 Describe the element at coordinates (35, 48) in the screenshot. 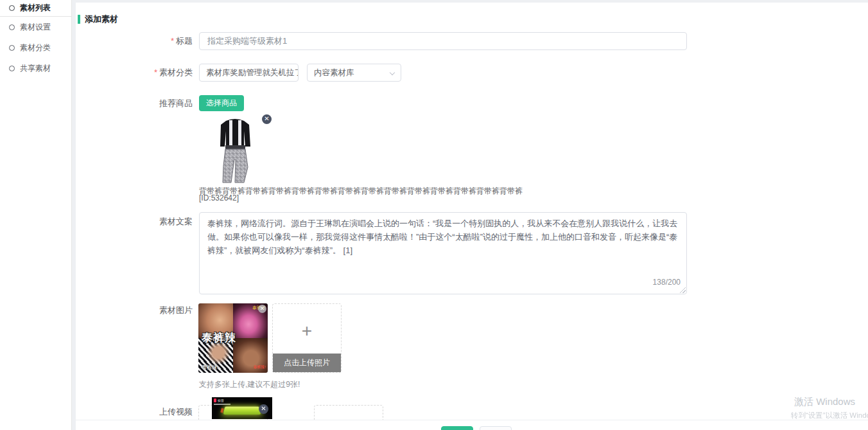

I see `sidebar-item-label: 素材分类` at that location.